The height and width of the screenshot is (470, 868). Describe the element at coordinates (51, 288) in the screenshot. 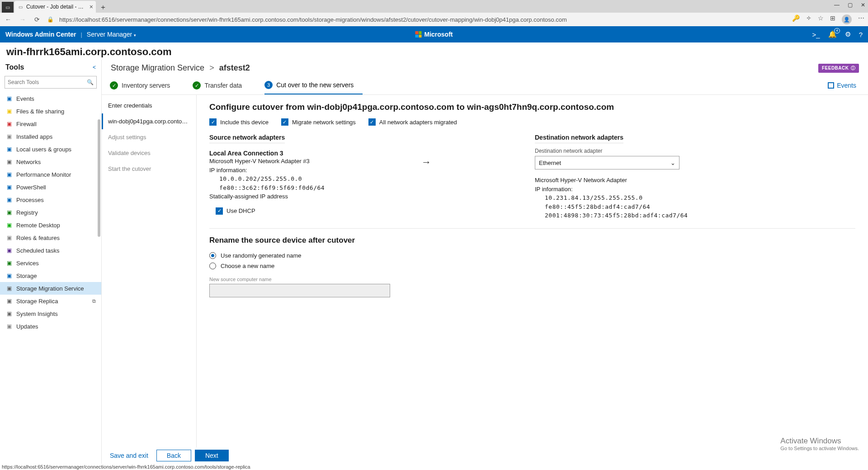

I see `sidebar-item-storage-migration-service: ▣Storage Migration Service` at that location.